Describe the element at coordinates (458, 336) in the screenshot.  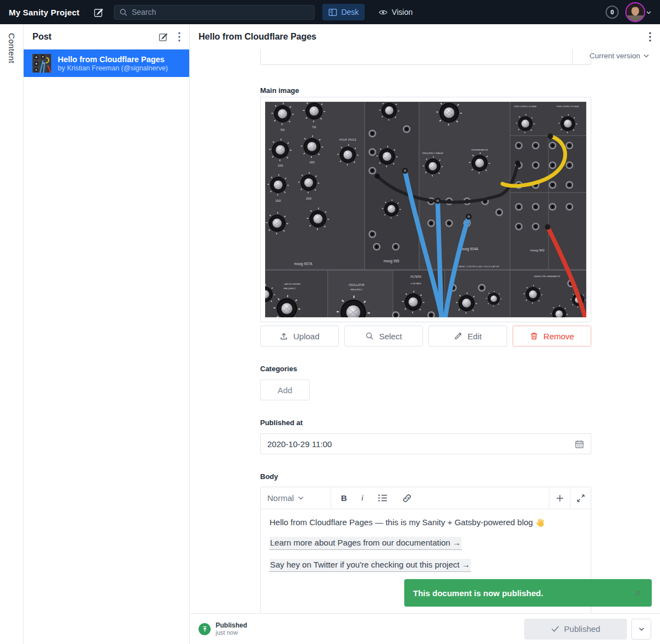
I see `pencil-icon` at that location.